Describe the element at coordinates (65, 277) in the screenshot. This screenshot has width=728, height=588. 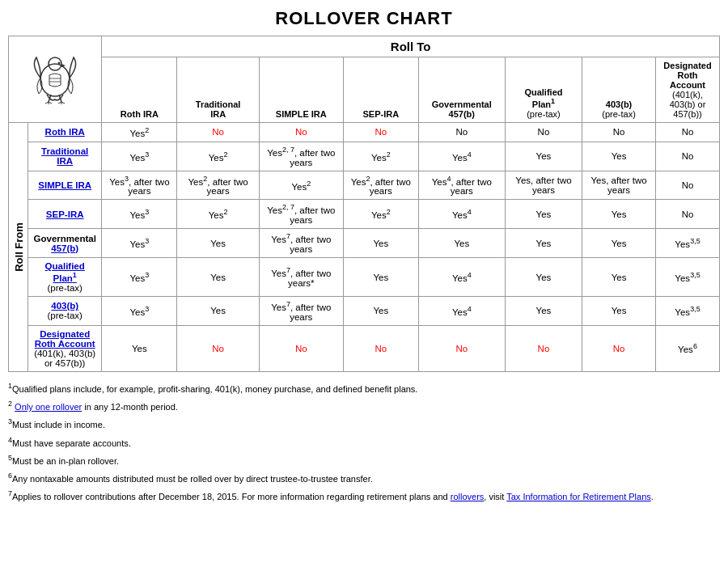
I see `row-label-qual-plan: Qualified Plan1(pre-tax)` at that location.